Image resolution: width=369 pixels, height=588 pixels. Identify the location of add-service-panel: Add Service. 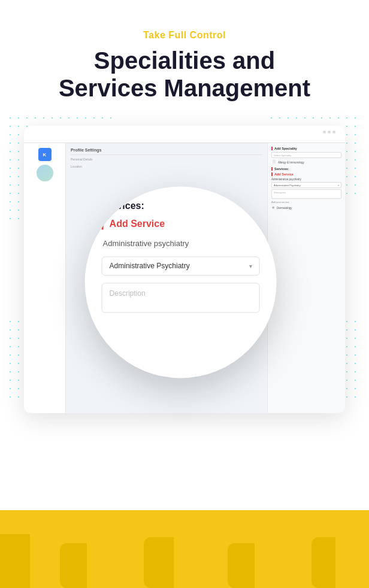
(307, 174).